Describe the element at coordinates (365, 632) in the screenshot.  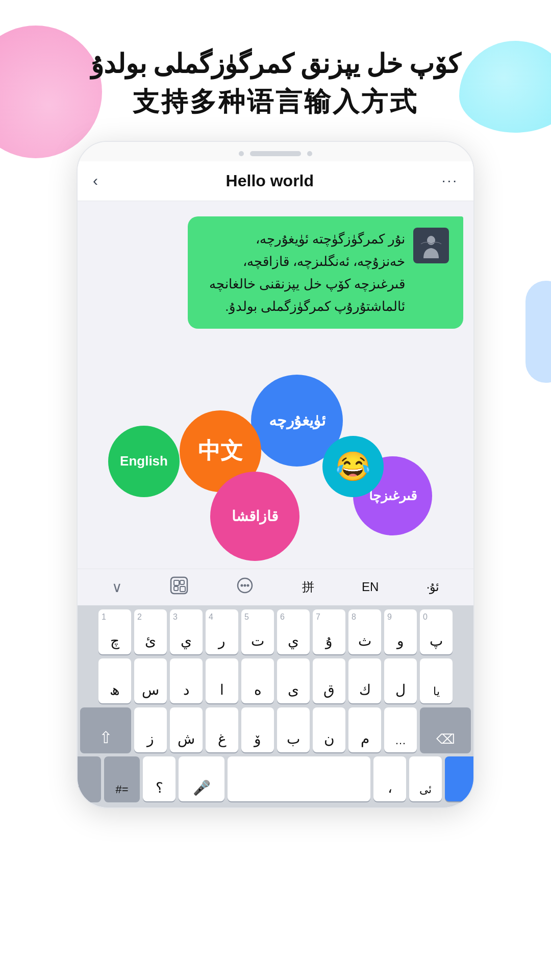
I see `key-8-th: 8 ث` at that location.